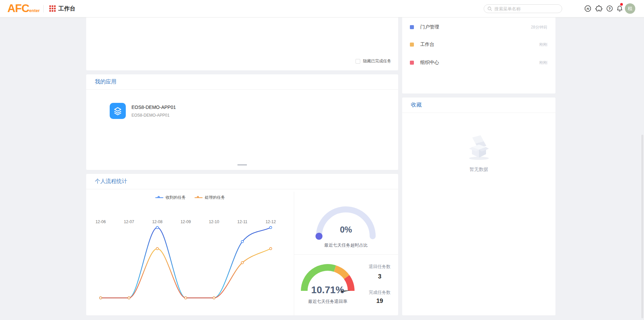 The width and height of the screenshot is (644, 320). What do you see at coordinates (328, 302) in the screenshot?
I see `return-rate-label: 最近七天任务退回率` at bounding box center [328, 302].